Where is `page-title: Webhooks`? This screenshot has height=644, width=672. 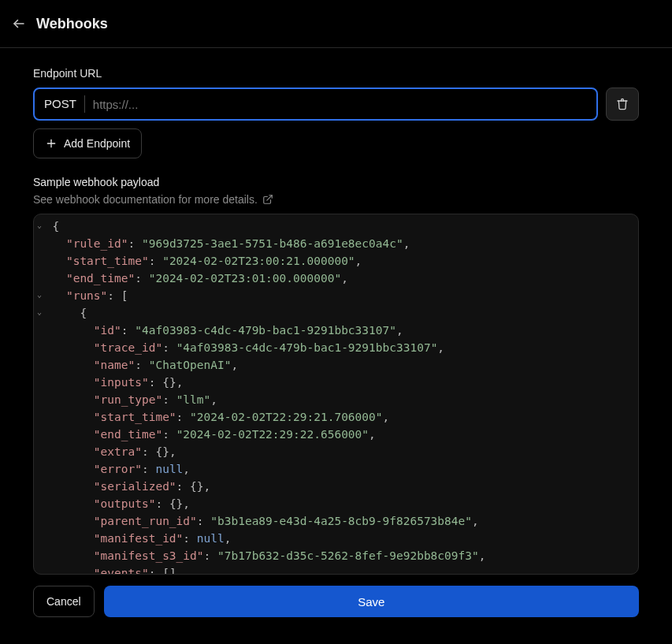
page-title: Webhooks is located at coordinates (72, 24).